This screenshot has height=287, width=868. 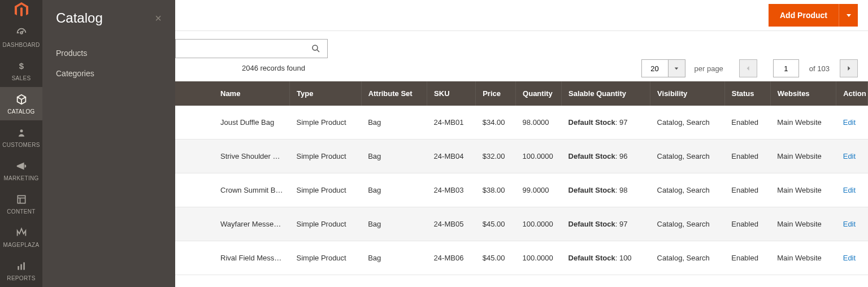 What do you see at coordinates (747, 94) in the screenshot?
I see `col-status: Status` at bounding box center [747, 94].